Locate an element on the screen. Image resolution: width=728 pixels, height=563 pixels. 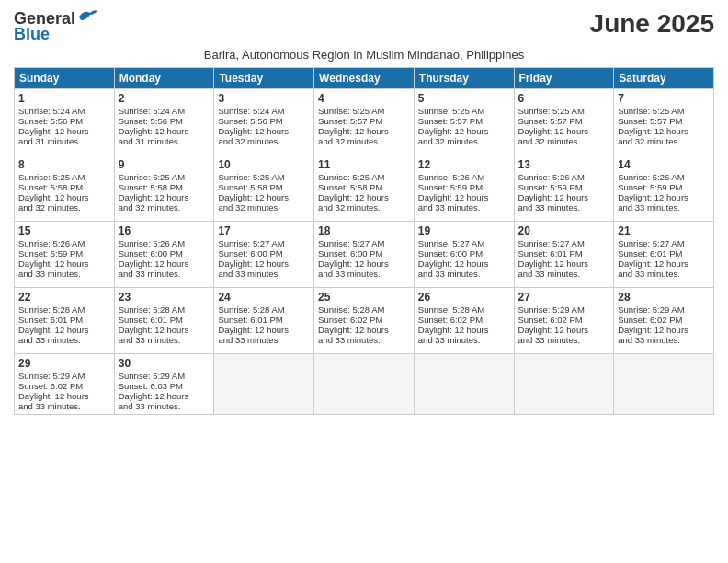
list-item: 6 Sunrise: 5:25 AM Sunset: 5:57 PM Dayli… is located at coordinates (564, 122).